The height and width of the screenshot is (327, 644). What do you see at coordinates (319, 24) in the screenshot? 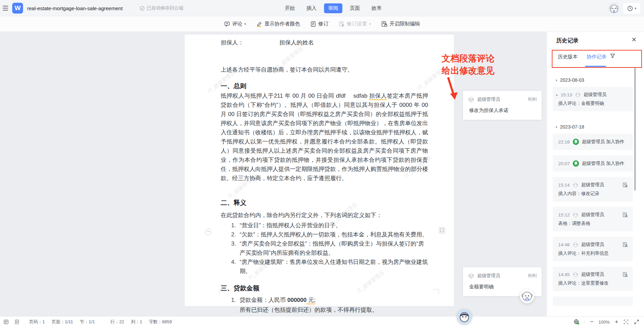
I see `revise-button: 修订` at bounding box center [319, 24].